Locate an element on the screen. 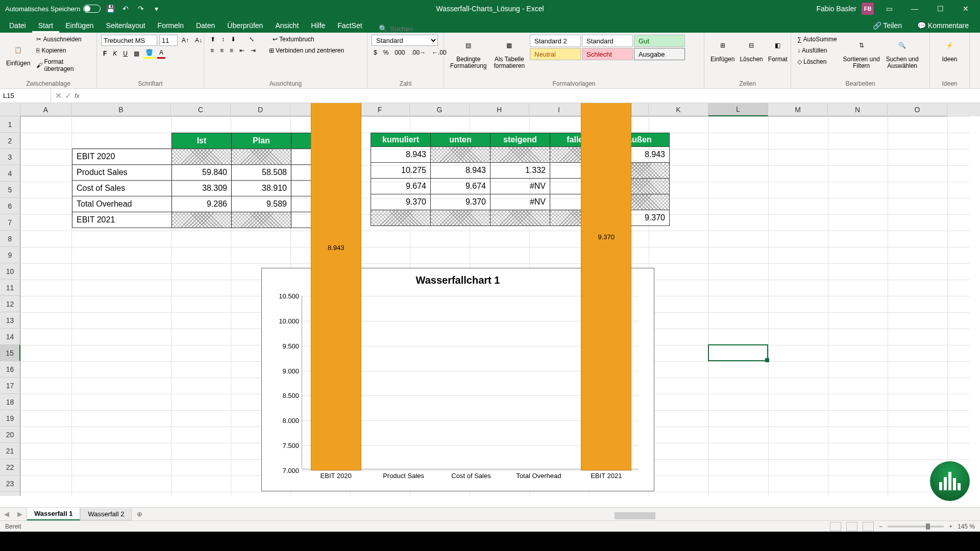 The image size is (980, 551). row-header: 17 is located at coordinates (10, 386).